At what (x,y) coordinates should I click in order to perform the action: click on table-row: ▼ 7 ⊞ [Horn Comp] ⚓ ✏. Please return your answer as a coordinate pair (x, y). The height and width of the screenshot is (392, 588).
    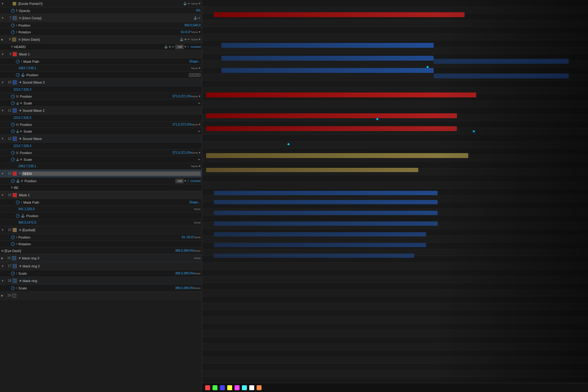
    Looking at the image, I should click on (101, 18).